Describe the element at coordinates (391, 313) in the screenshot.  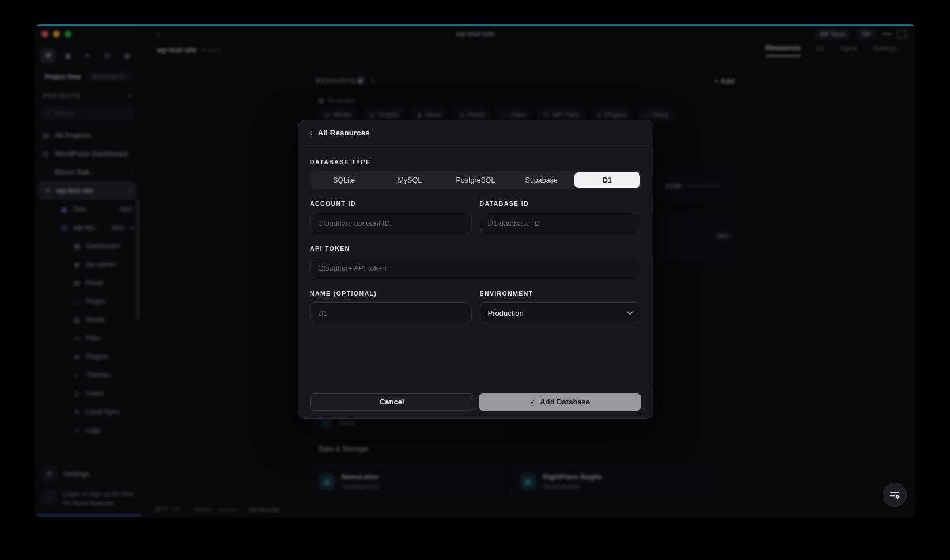
I see `name-field` at that location.